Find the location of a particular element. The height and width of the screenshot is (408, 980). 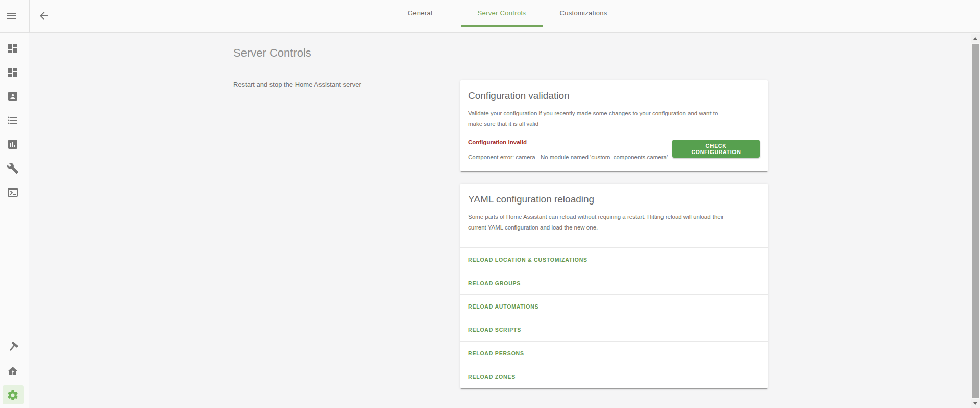

tab-server-controls: Server Controls is located at coordinates (502, 13).